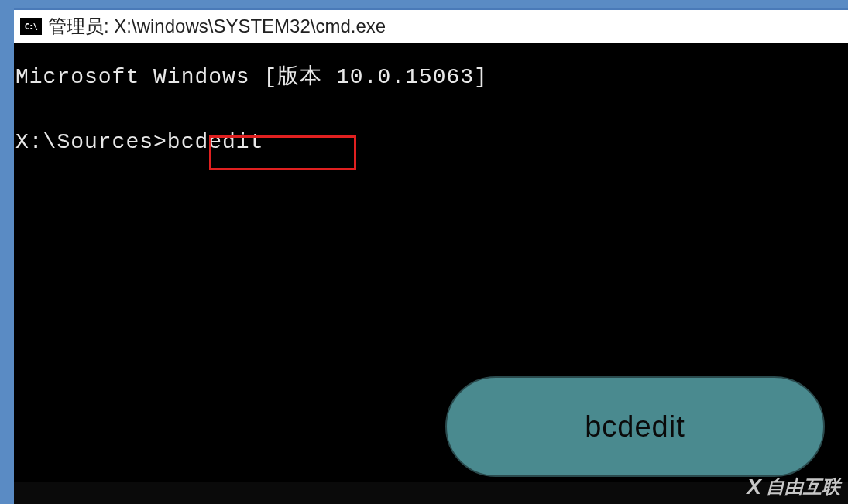  I want to click on watermark-text: 自由互联, so click(803, 487).